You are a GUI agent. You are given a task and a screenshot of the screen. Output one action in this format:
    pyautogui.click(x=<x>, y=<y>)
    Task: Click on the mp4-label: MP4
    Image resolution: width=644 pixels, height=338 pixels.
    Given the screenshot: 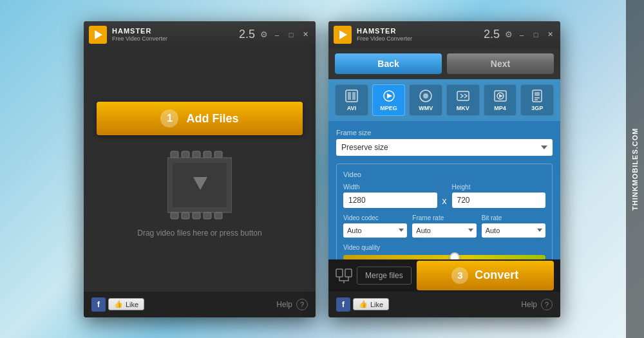 What is the action you would take?
    pyautogui.click(x=500, y=108)
    